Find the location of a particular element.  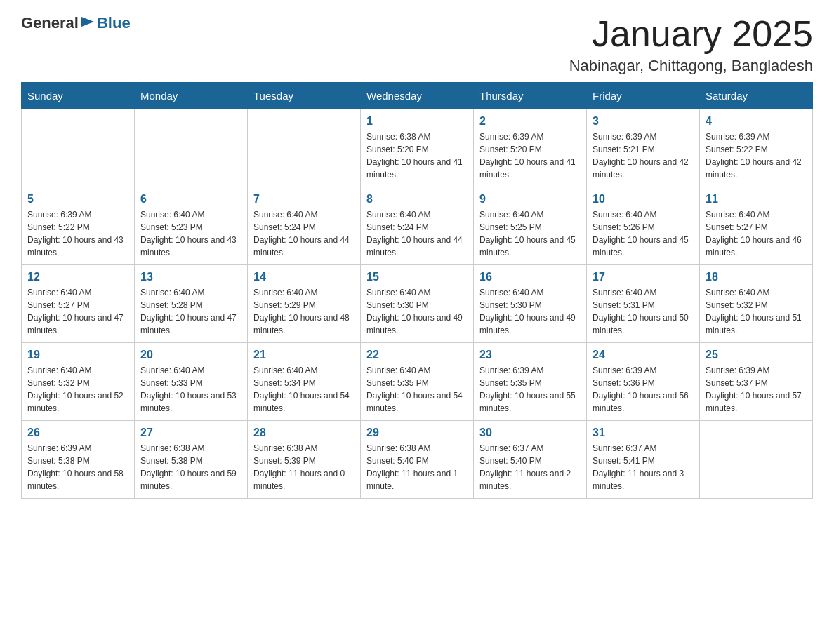

logo-blue-text: Blue is located at coordinates (114, 23).